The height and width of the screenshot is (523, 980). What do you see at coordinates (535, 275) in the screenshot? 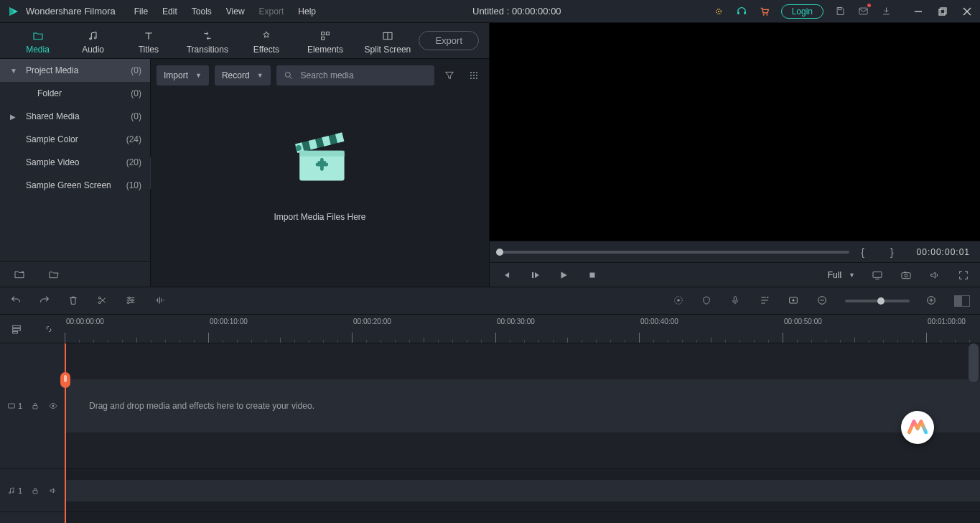
I see `play-pause-button` at bounding box center [535, 275].